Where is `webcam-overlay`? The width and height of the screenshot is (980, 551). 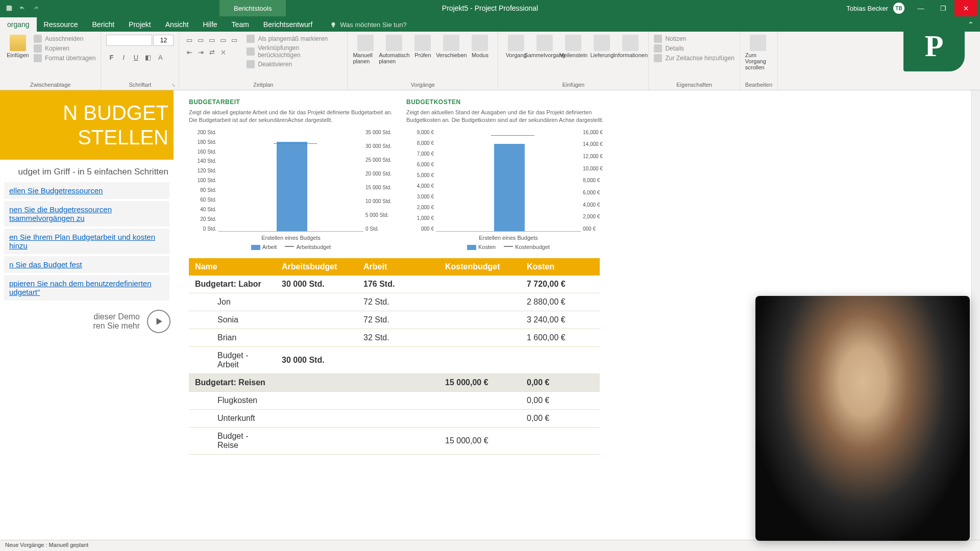
webcam-overlay is located at coordinates (863, 418).